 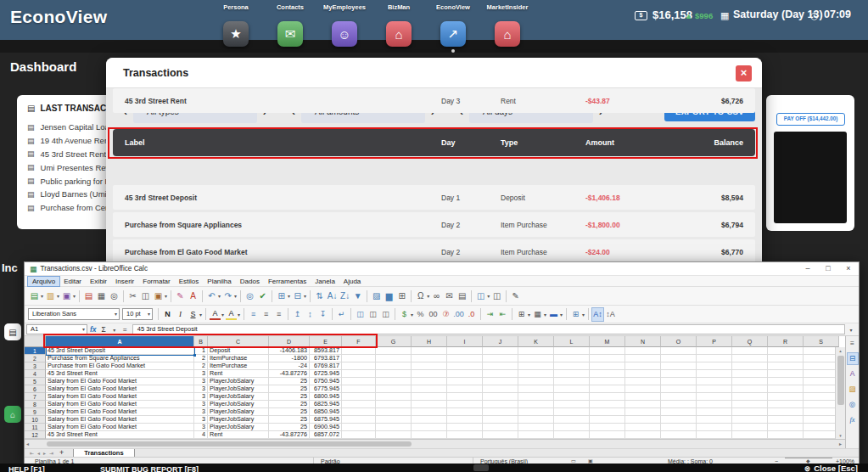 I want to click on autofilter-icon: ▼, so click(x=358, y=295).